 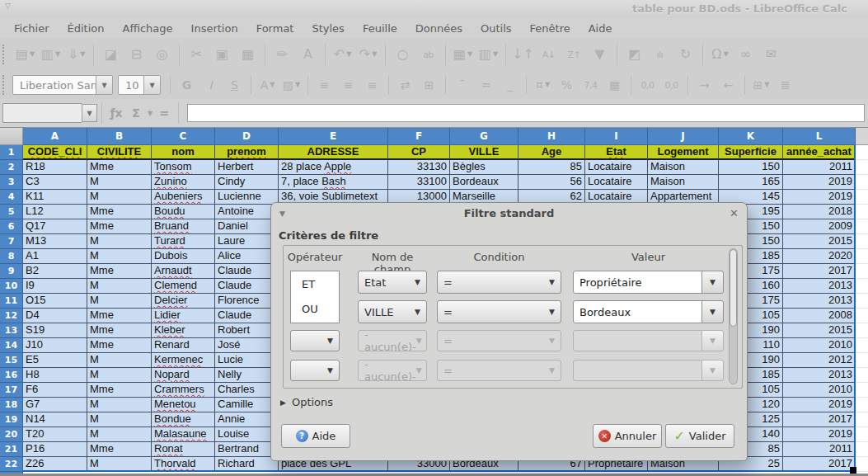 What do you see at coordinates (683, 167) in the screenshot?
I see `cell-J2: Maison` at bounding box center [683, 167].